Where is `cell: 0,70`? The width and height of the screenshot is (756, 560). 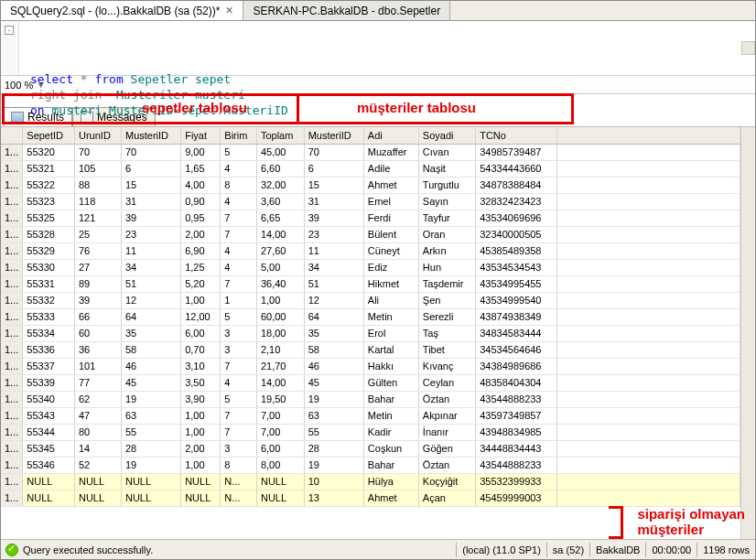 cell: 0,70 is located at coordinates (201, 350).